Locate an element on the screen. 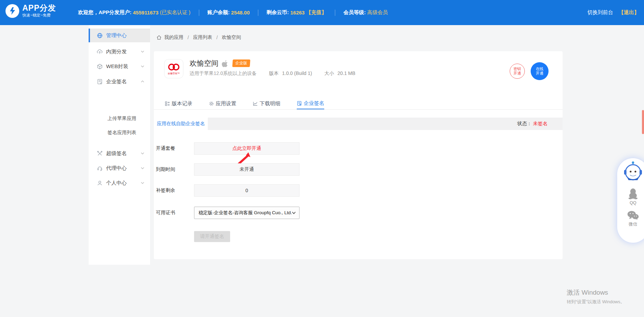 The width and height of the screenshot is (644, 317). document-person-icon is located at coordinates (300, 103).